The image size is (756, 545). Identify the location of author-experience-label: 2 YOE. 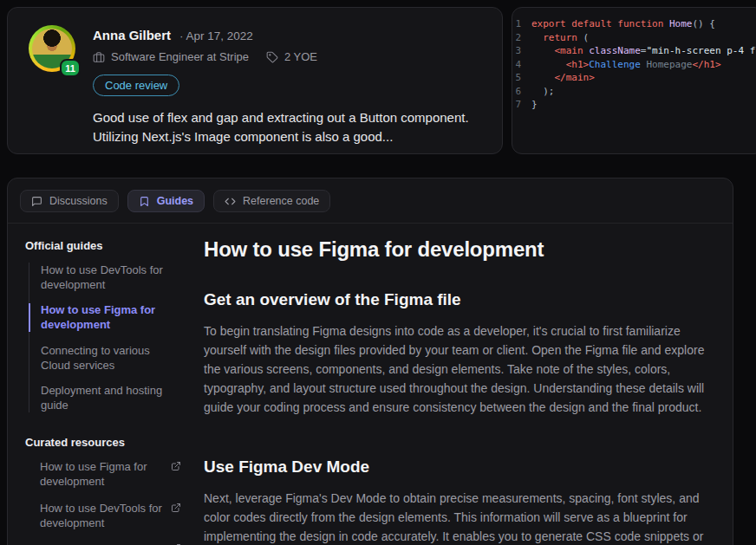
(301, 57).